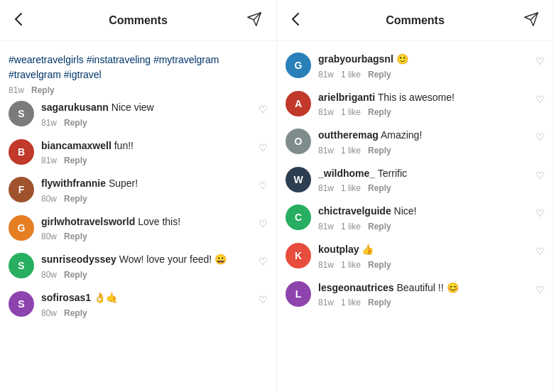  What do you see at coordinates (356, 59) in the screenshot?
I see `comment-username: grabyourbagsnl` at bounding box center [356, 59].